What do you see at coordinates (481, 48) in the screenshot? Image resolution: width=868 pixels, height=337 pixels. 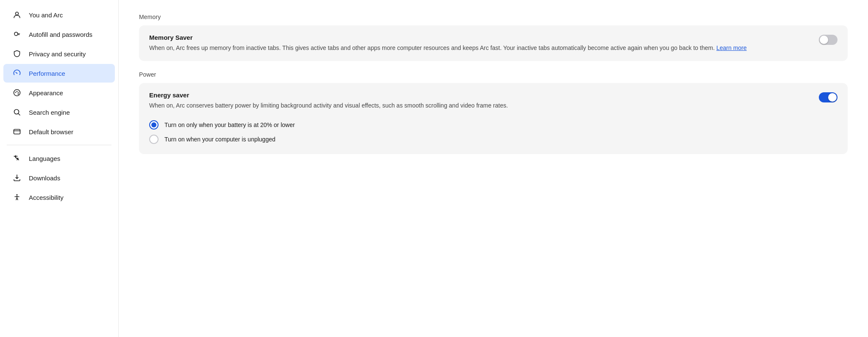 I see `memory-saver-description: When on, Arc frees up memory from inacti…` at bounding box center [481, 48].